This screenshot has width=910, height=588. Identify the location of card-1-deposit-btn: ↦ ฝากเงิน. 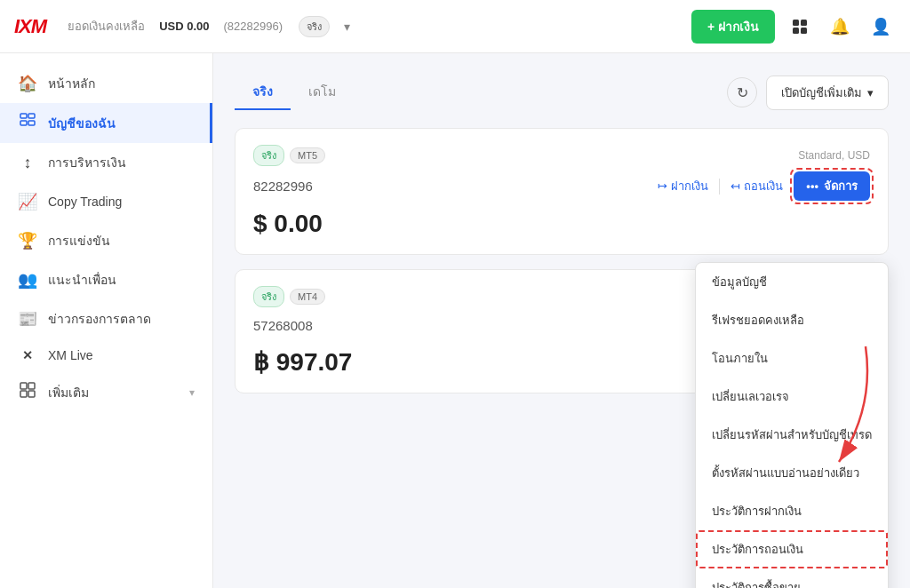
(682, 187).